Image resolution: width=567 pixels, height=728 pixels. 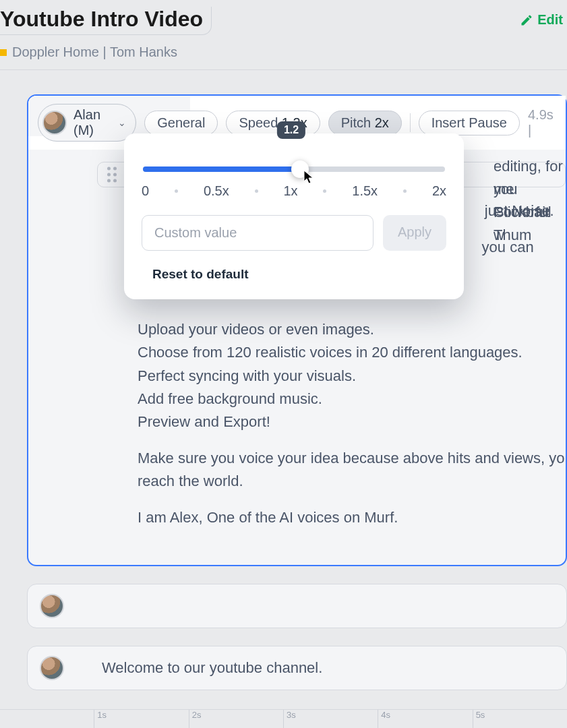 I want to click on timeline-tick: 5s, so click(x=520, y=719).